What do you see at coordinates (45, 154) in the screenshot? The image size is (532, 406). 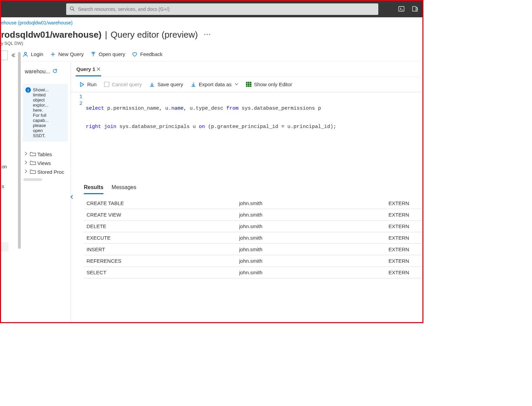 I see `tree-tables: Tables` at bounding box center [45, 154].